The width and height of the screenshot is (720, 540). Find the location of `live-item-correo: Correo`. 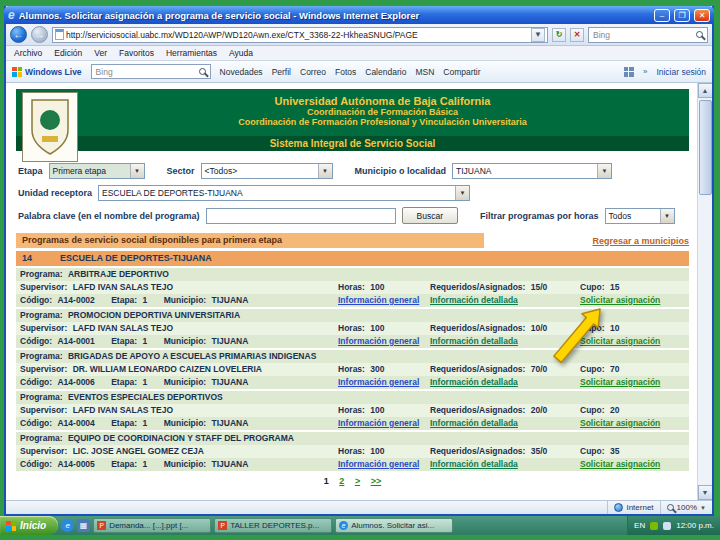

live-item-correo: Correo is located at coordinates (313, 72).